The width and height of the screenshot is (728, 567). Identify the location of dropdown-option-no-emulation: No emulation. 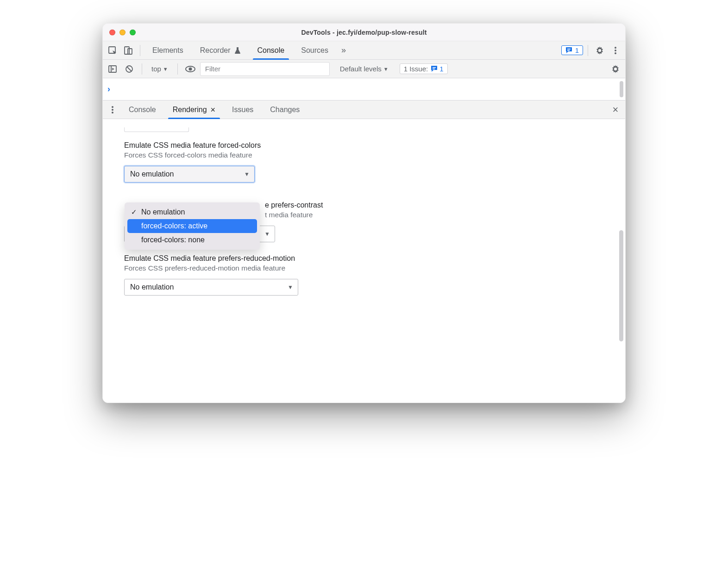
(192, 212).